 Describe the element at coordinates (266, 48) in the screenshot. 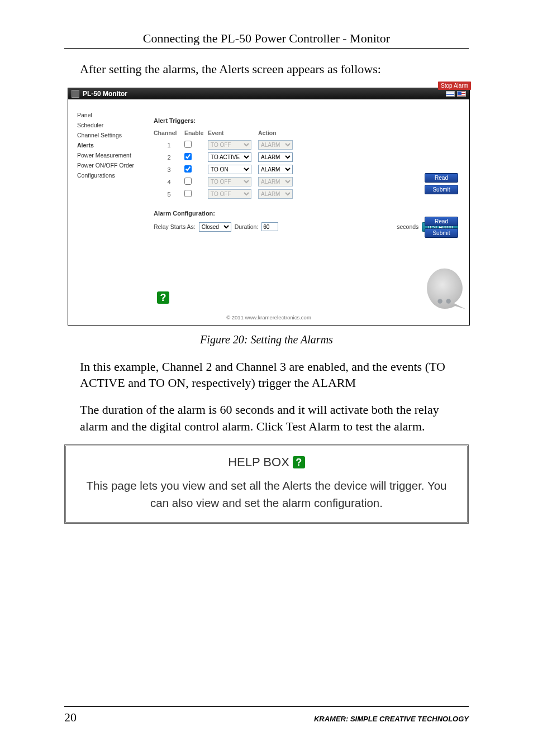

I see `header-rule` at that location.